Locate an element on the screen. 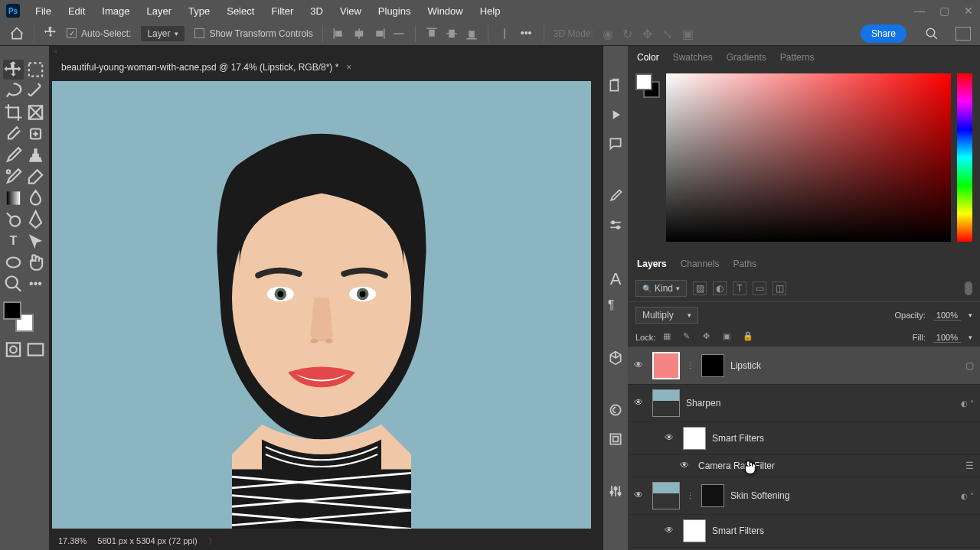 The width and height of the screenshot is (980, 550). shape-tool is located at coordinates (14, 262).